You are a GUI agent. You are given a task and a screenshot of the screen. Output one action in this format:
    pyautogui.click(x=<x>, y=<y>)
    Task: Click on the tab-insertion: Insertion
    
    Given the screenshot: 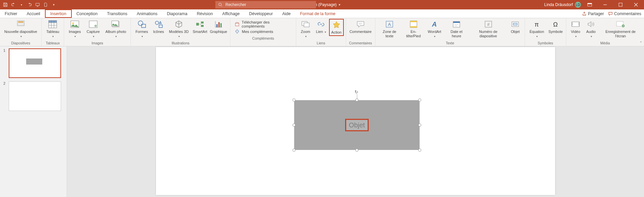 What is the action you would take?
    pyautogui.click(x=58, y=13)
    